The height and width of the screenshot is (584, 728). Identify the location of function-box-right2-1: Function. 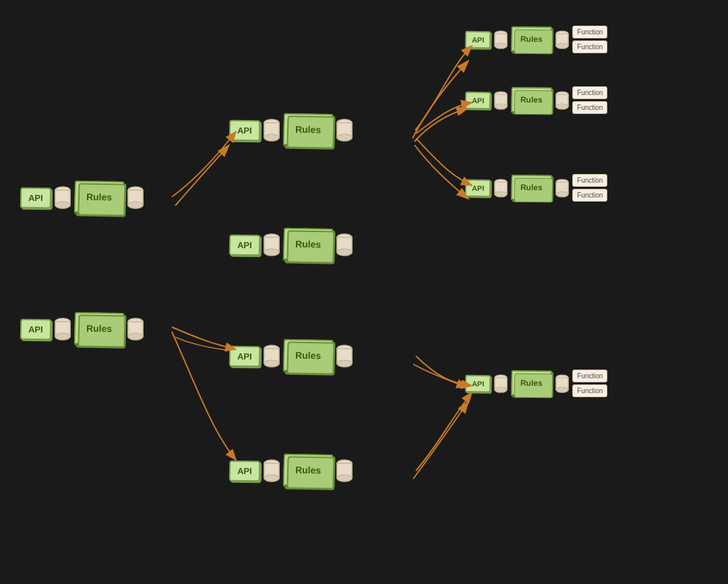
(590, 93).